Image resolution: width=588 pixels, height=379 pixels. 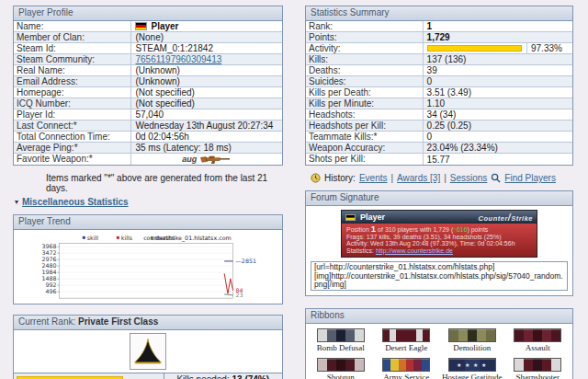 I want to click on ribbon-item: Desert Eagle, so click(x=407, y=340).